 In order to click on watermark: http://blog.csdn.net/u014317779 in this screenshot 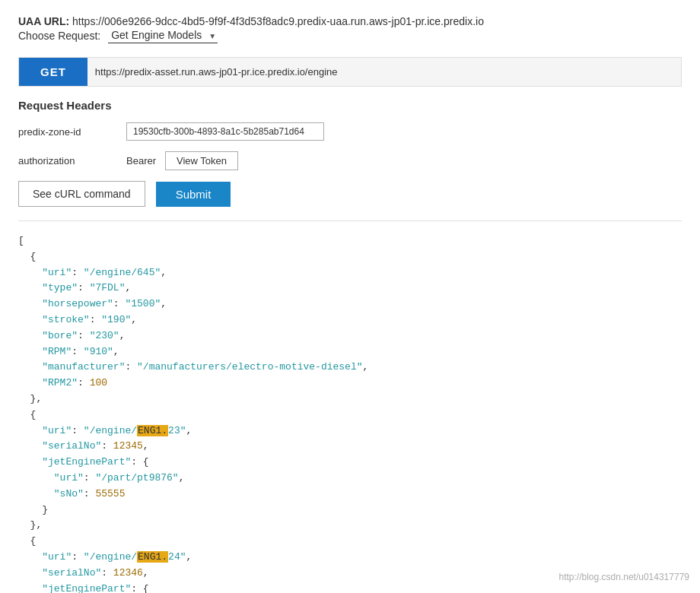, I will do `click(624, 577)`.